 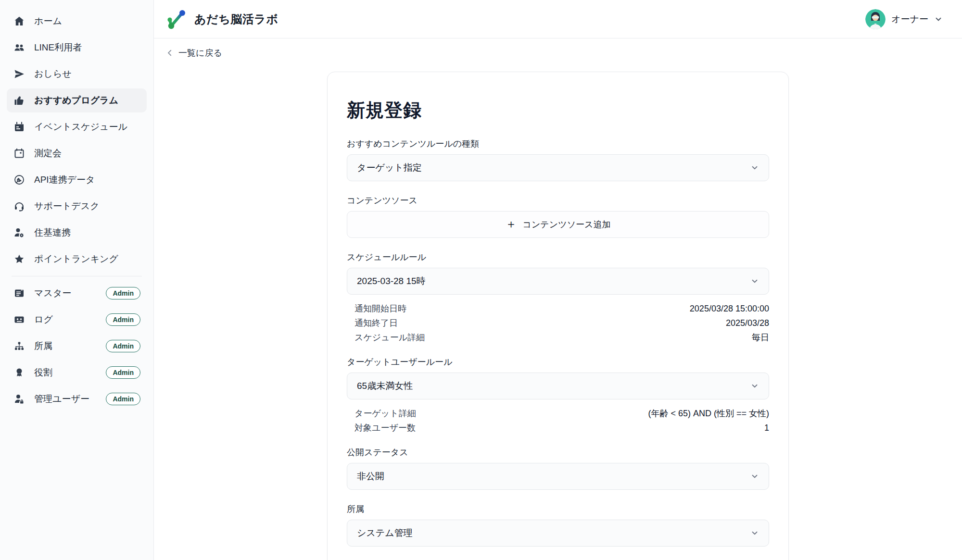 I want to click on add-content-source-button: ＋ コンテンツソース追加, so click(x=558, y=224).